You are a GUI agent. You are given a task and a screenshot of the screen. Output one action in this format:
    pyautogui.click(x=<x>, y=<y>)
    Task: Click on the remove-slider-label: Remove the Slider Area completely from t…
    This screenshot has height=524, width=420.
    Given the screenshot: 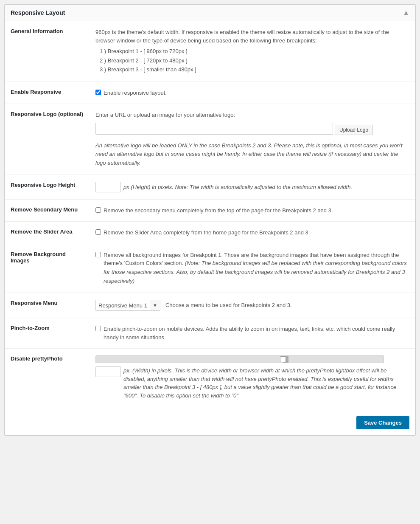 What is the action you would take?
    pyautogui.click(x=207, y=233)
    